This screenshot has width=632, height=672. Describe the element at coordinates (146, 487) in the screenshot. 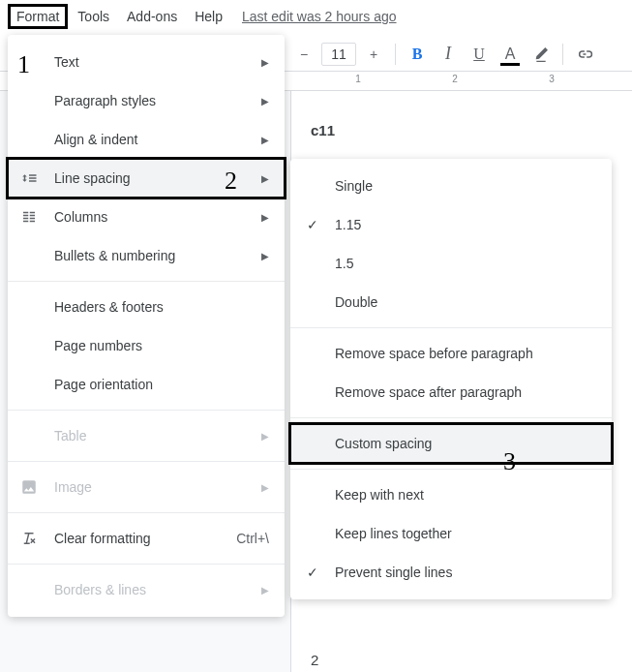

I see `menu-item-image: Image ▶` at that location.